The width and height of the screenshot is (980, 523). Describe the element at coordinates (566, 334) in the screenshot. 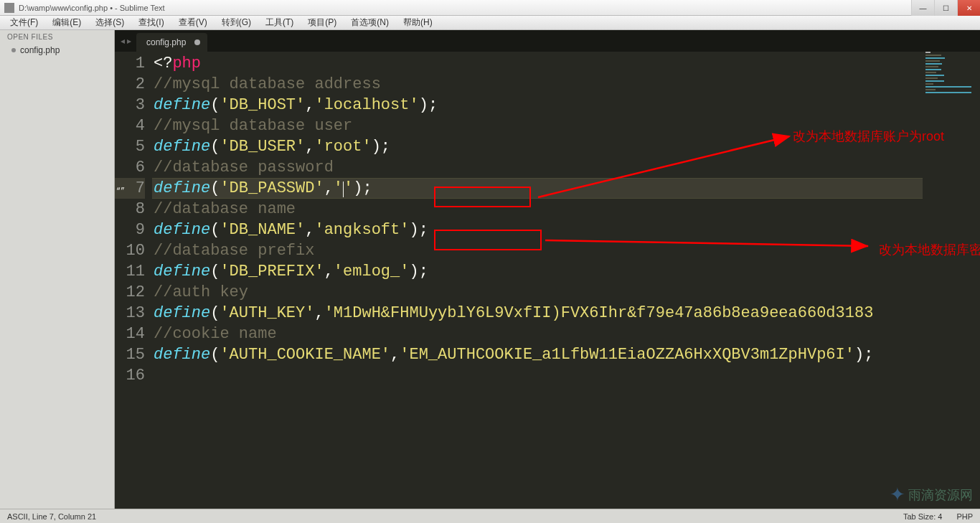

I see `code-line: //cookie name` at that location.